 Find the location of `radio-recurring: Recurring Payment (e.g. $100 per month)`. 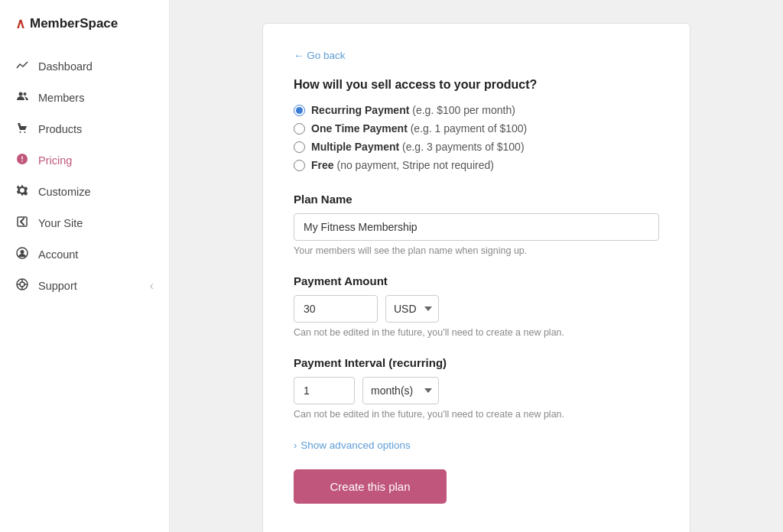

radio-recurring: Recurring Payment (e.g. $100 per month) is located at coordinates (476, 110).